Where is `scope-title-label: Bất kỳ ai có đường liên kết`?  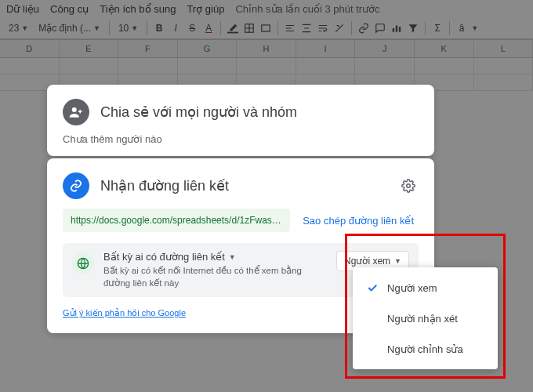
scope-title-label: Bất kỳ ai có đường liên kết is located at coordinates (165, 257).